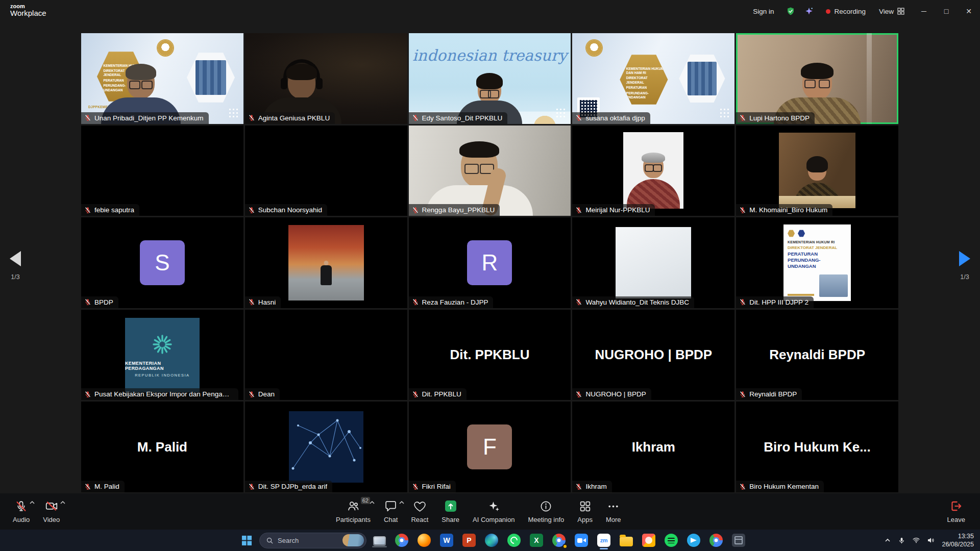 The image size is (980, 551). Describe the element at coordinates (391, 511) in the screenshot. I see `chat-button: Chat` at that location.